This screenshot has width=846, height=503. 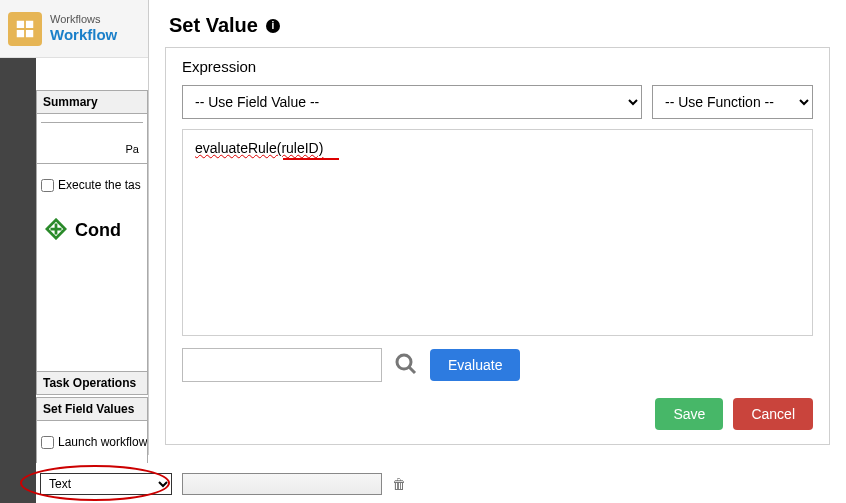 What do you see at coordinates (106, 484) in the screenshot?
I see `field-type-select: Text` at bounding box center [106, 484].